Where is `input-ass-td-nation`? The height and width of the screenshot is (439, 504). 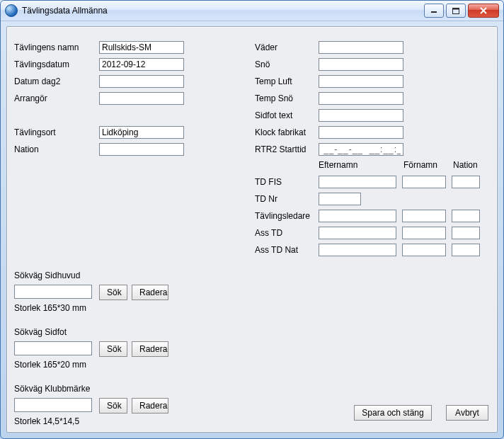 input-ass-td-nation is located at coordinates (466, 233).